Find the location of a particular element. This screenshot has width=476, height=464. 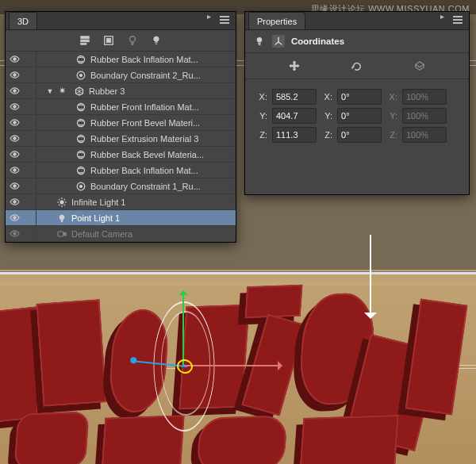

tree-item: Rubber Front Inflation Mat... is located at coordinates (121, 107).